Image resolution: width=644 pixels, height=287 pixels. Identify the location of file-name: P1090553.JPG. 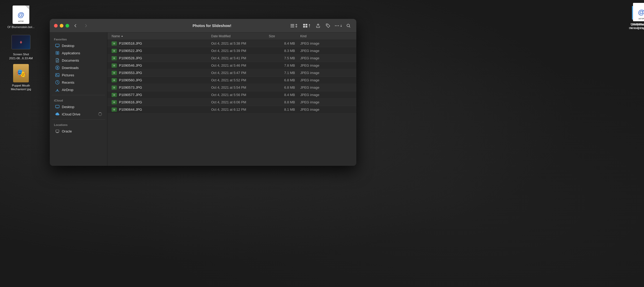
(130, 73).